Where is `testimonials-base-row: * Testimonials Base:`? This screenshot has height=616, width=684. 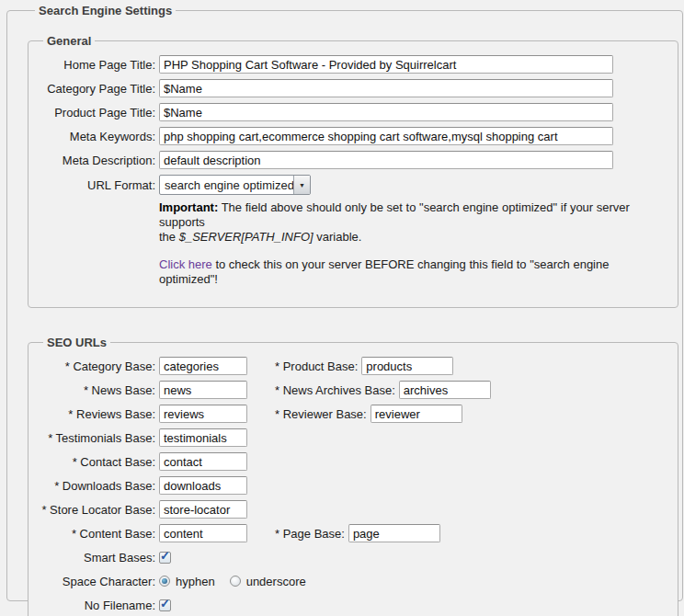 testimonials-base-row: * Testimonials Base: is located at coordinates (353, 438).